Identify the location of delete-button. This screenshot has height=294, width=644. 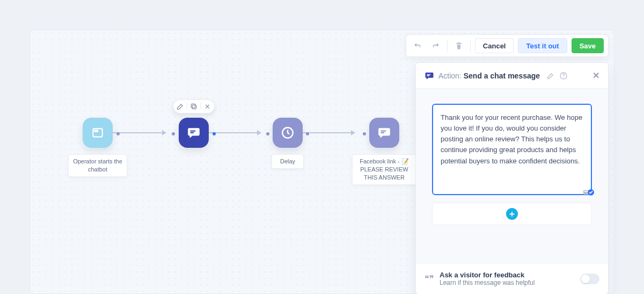
(459, 46).